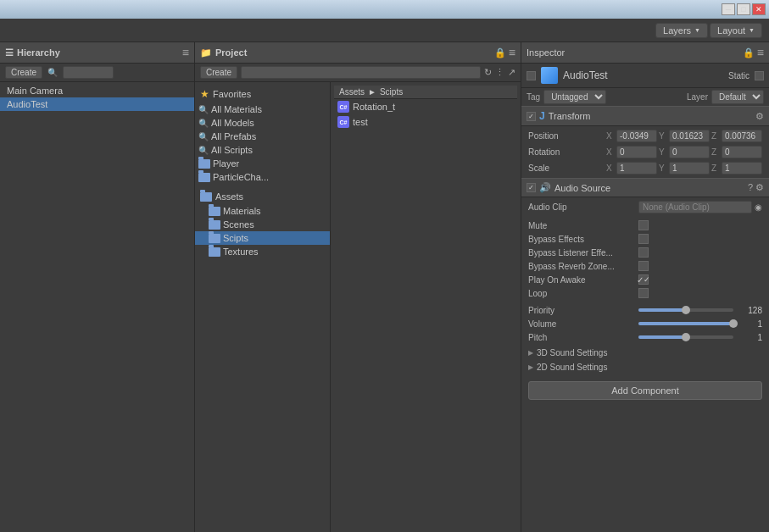  What do you see at coordinates (644, 225) in the screenshot?
I see `mute-checkbox` at bounding box center [644, 225].